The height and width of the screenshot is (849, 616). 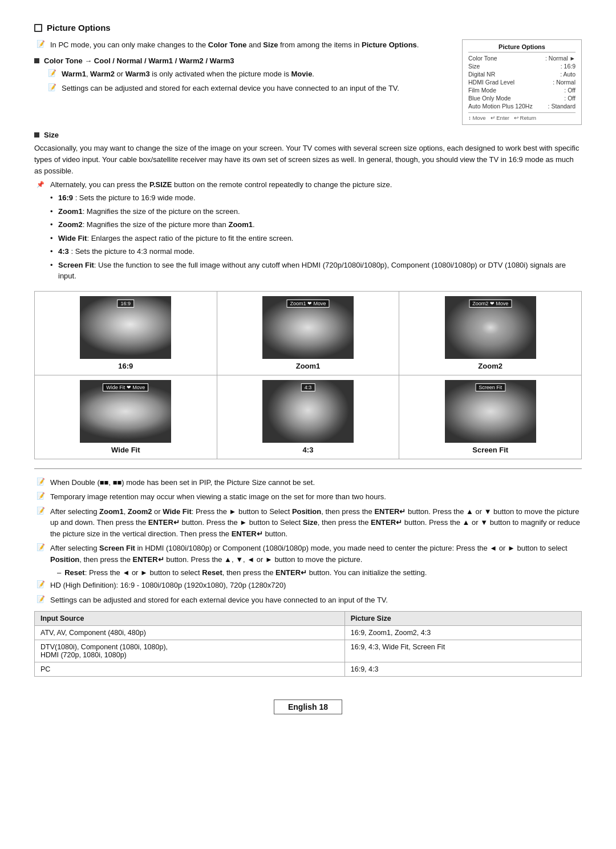 I want to click on img-overlay-screenfit: Screen Fit, so click(x=491, y=387).